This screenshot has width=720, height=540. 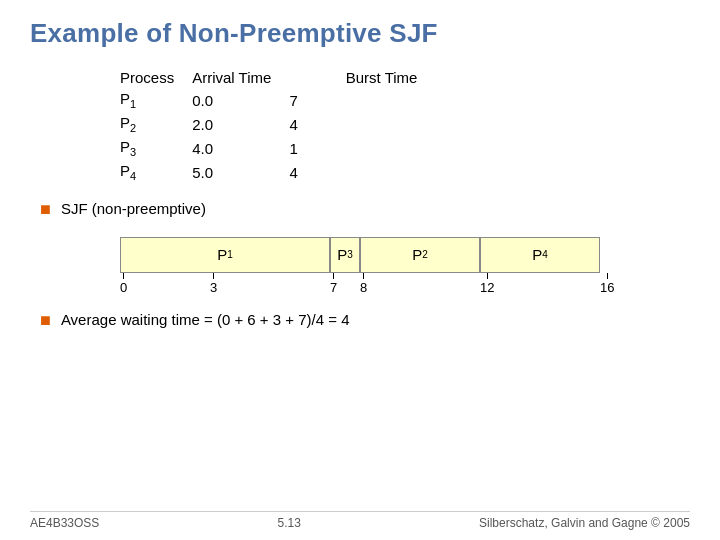 I want to click on burst-time-header: Burst Time, so click(x=367, y=126).